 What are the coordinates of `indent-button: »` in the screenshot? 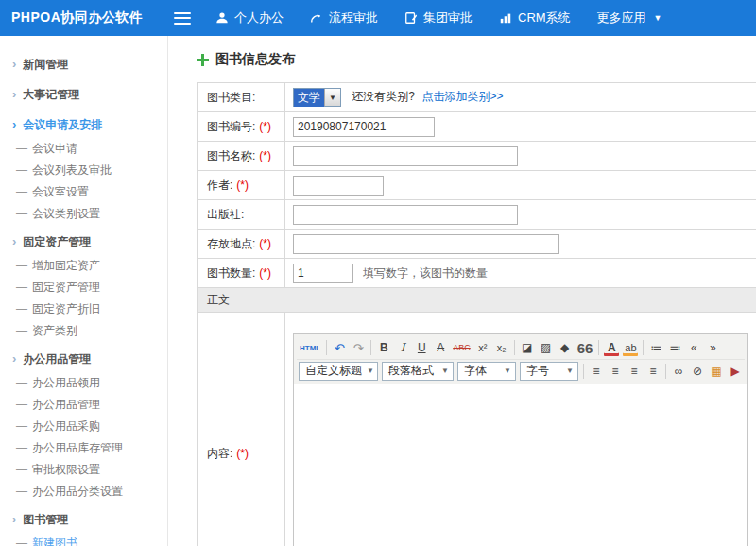 It's located at (713, 348).